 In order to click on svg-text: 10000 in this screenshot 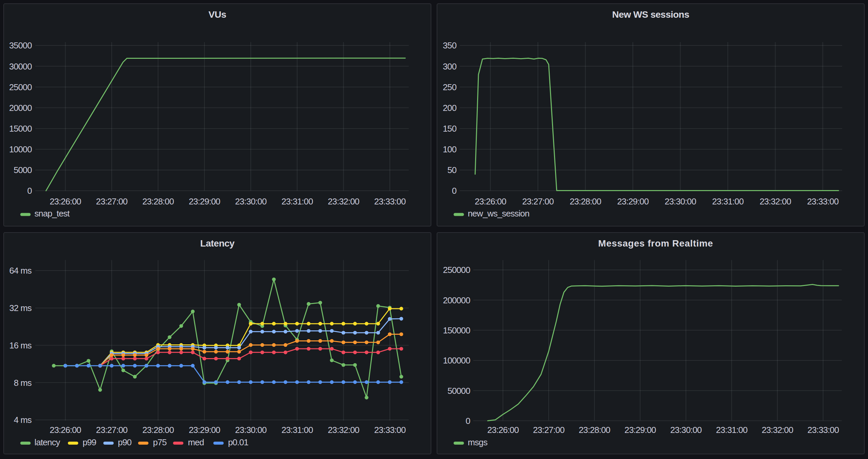, I will do `click(20, 150)`.